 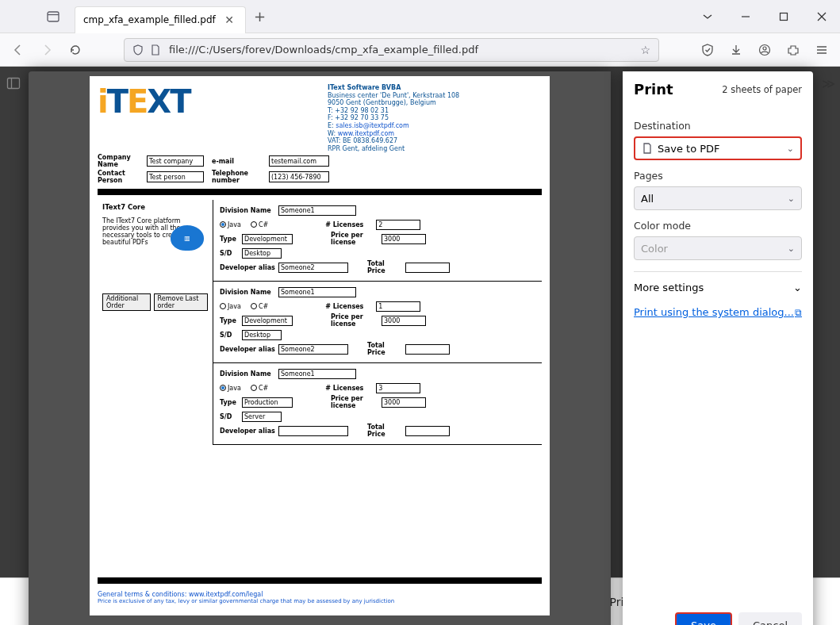 What do you see at coordinates (175, 177) in the screenshot?
I see `contact-field: Test person` at bounding box center [175, 177].